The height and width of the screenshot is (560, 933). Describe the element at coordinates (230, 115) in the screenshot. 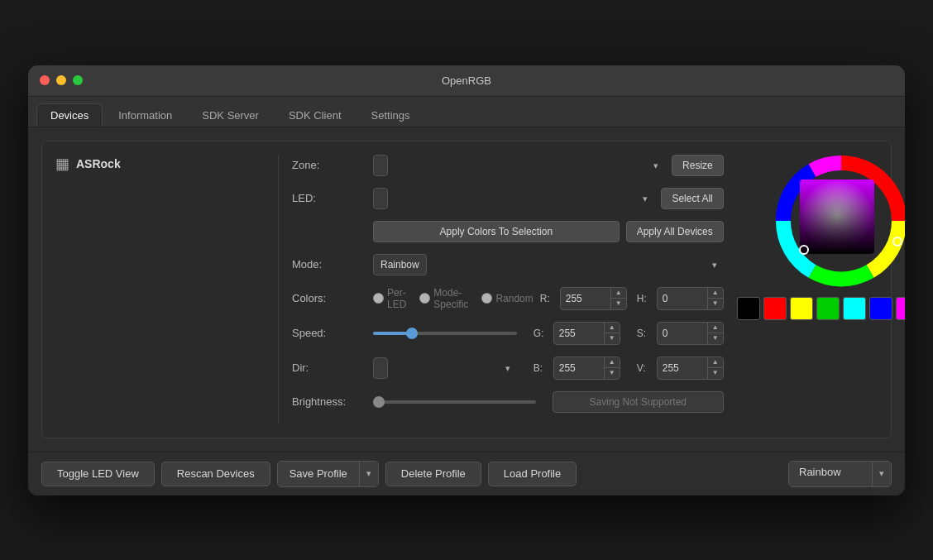

I see `tab-sdk-server: SDK Server` at that location.